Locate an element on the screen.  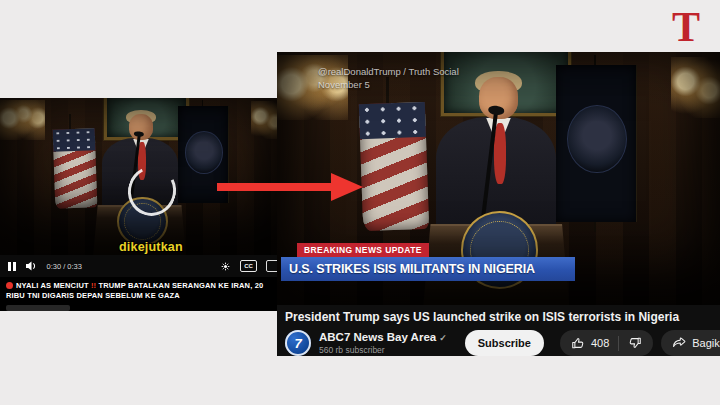
pause-icon is located at coordinates (12, 266).